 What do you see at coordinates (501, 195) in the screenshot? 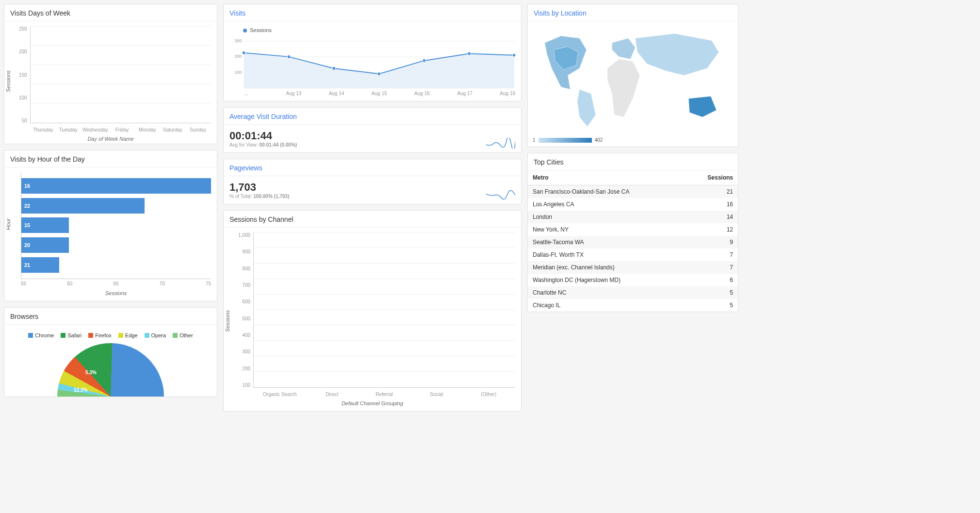
I see `sparkline-icon` at bounding box center [501, 195].